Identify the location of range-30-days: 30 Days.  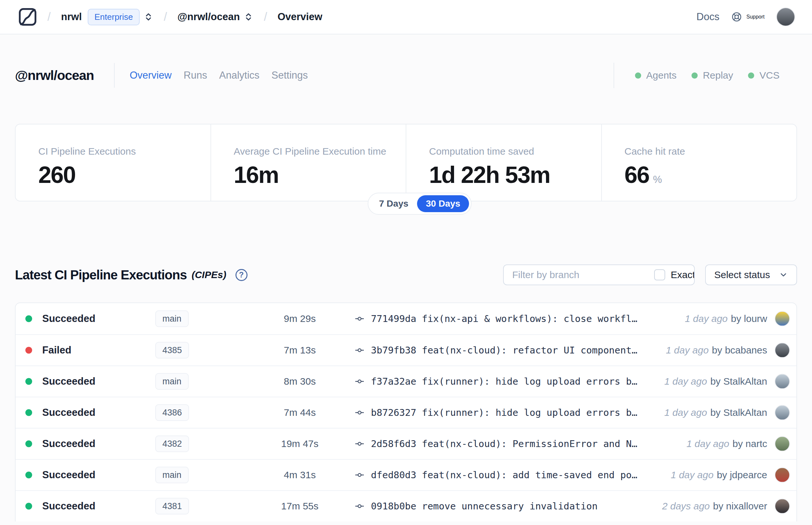
(443, 204).